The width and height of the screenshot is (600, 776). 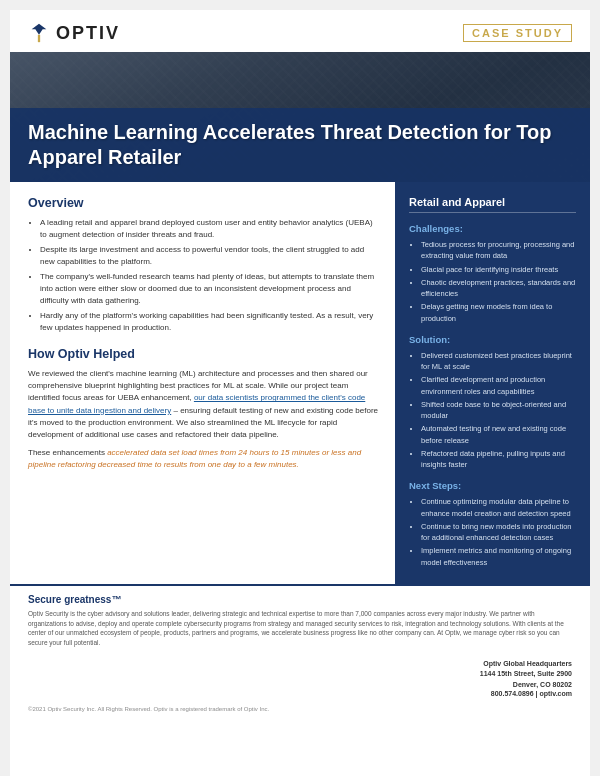 What do you see at coordinates (204, 203) in the screenshot?
I see `overview-heading: Overview` at bounding box center [204, 203].